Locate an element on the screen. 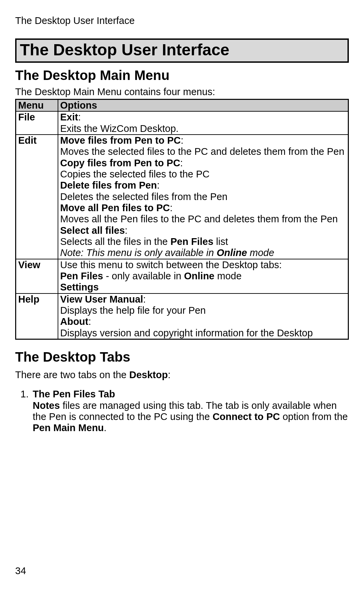  option-note: Note: This menu is only available in Onl… is located at coordinates (167, 253).